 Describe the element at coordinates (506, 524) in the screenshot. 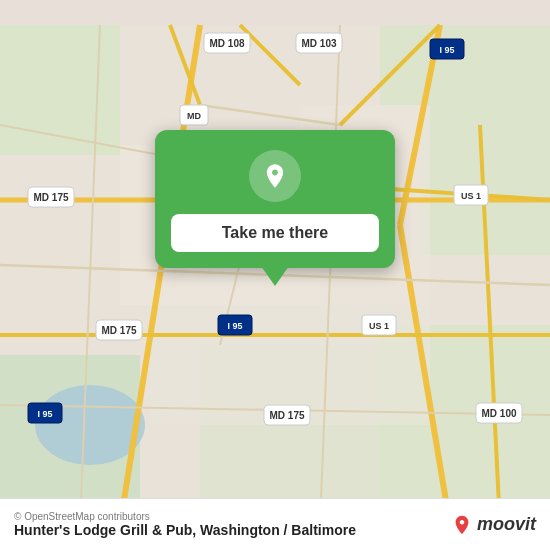

I see `moovit-brand-text: moovit` at that location.